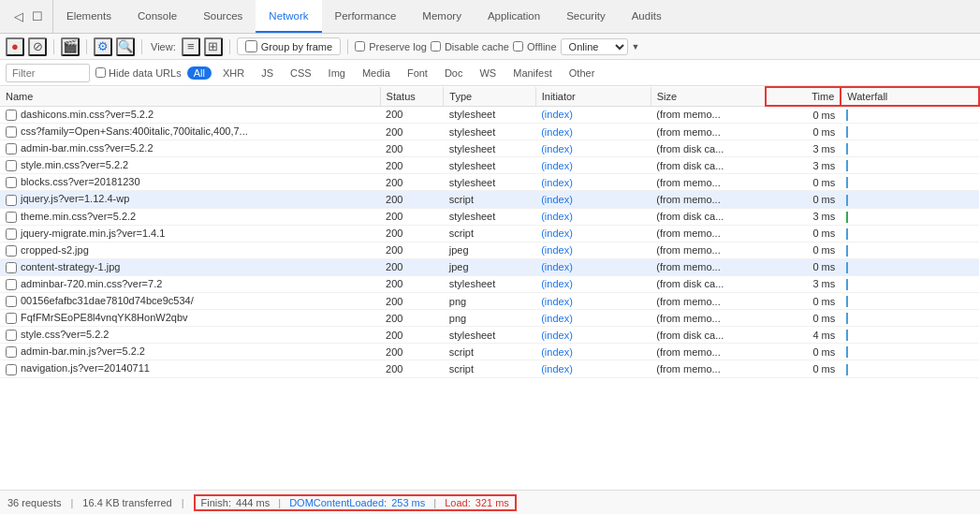  What do you see at coordinates (490, 114) in the screenshot?
I see `table-row: dashicons.min.css?ver=5.2.2200stylesheet…` at bounding box center [490, 114].